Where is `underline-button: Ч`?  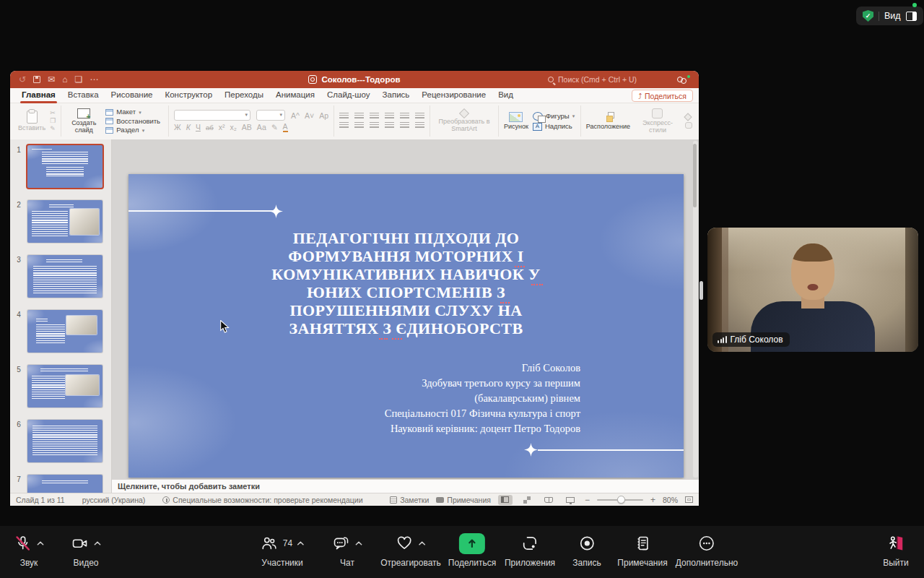 underline-button: Ч is located at coordinates (198, 127).